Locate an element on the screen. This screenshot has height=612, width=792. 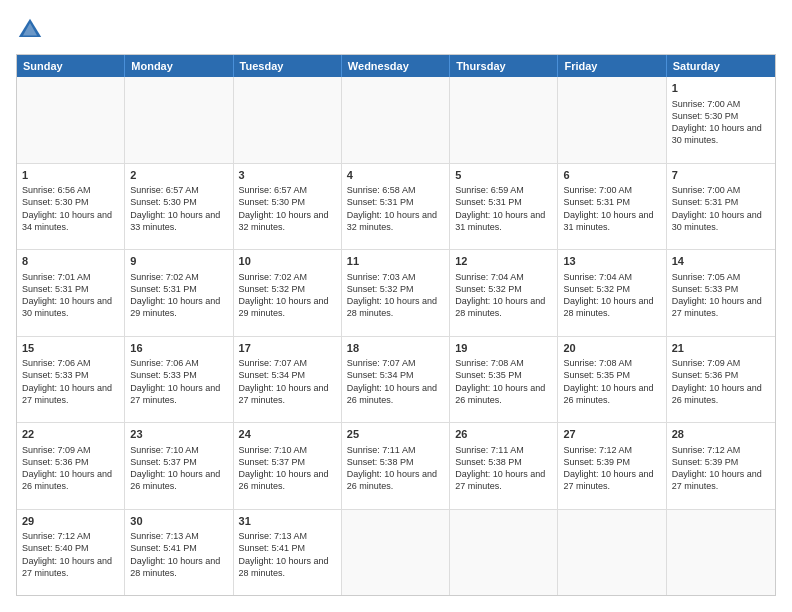
sunset-text: Sunset: 5:34 PM is located at coordinates (396, 375).